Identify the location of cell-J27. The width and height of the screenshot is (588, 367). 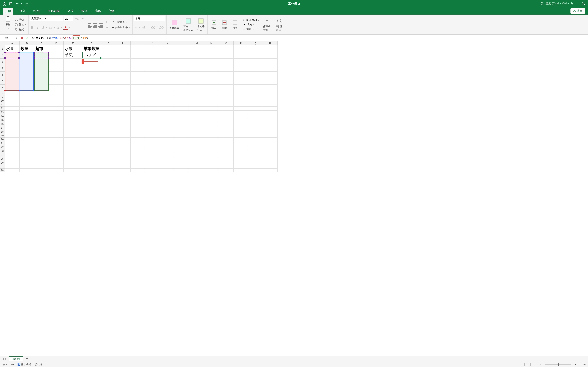
(153, 167).